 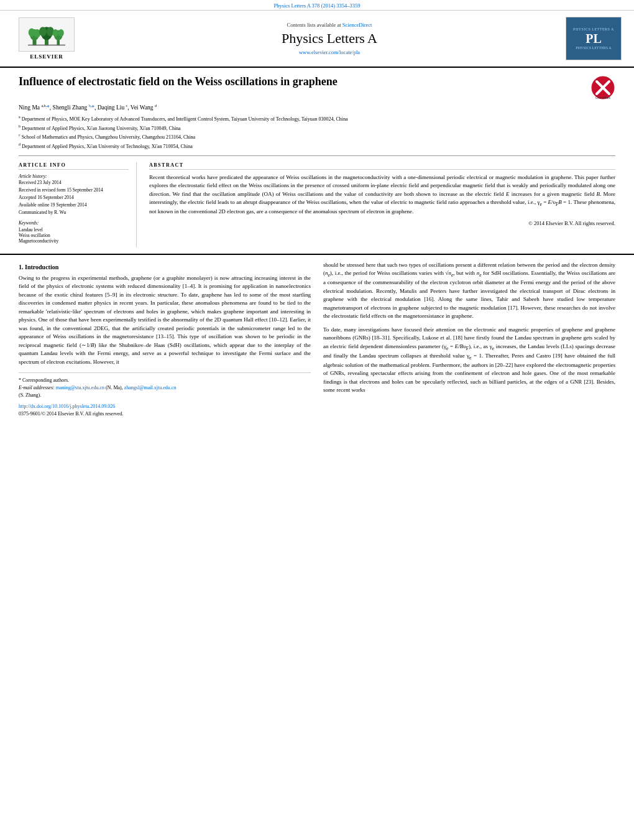 I want to click on sciencedirect-link: ScienceDirect, so click(x=357, y=25).